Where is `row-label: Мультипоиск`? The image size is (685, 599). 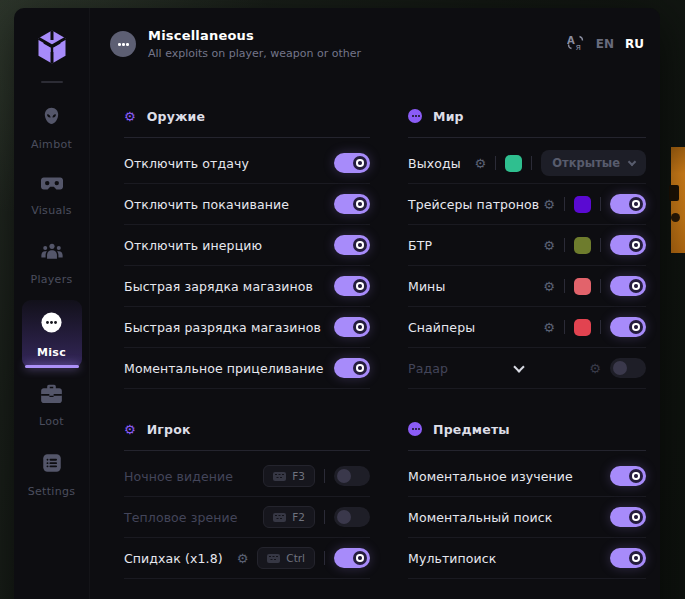
row-label: Мультипоиск is located at coordinates (509, 558).